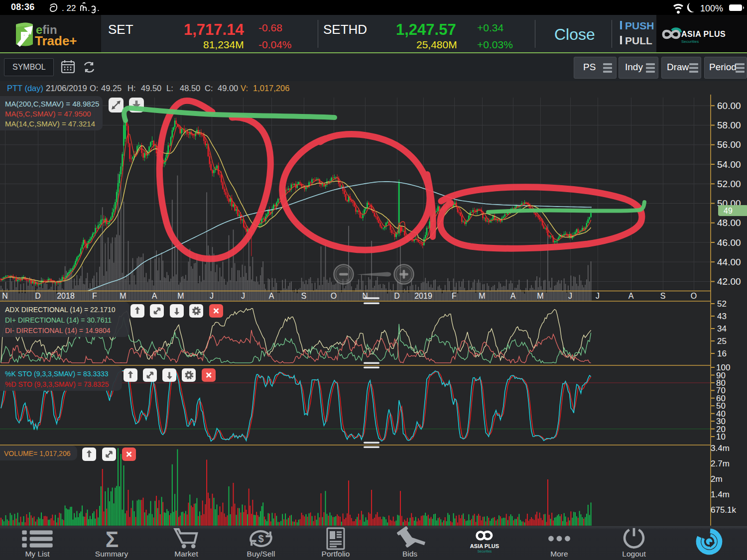 This screenshot has height=560, width=747. What do you see at coordinates (729, 184) in the screenshot?
I see `svg-text: 52.00` at bounding box center [729, 184].